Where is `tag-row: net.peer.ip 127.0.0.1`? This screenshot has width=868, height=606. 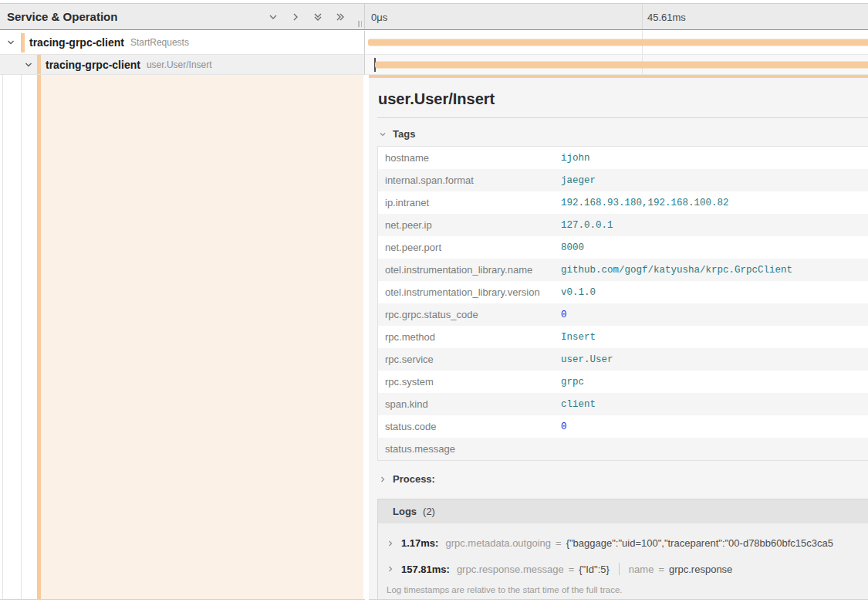 tag-row: net.peer.ip 127.0.0.1 is located at coordinates (623, 225).